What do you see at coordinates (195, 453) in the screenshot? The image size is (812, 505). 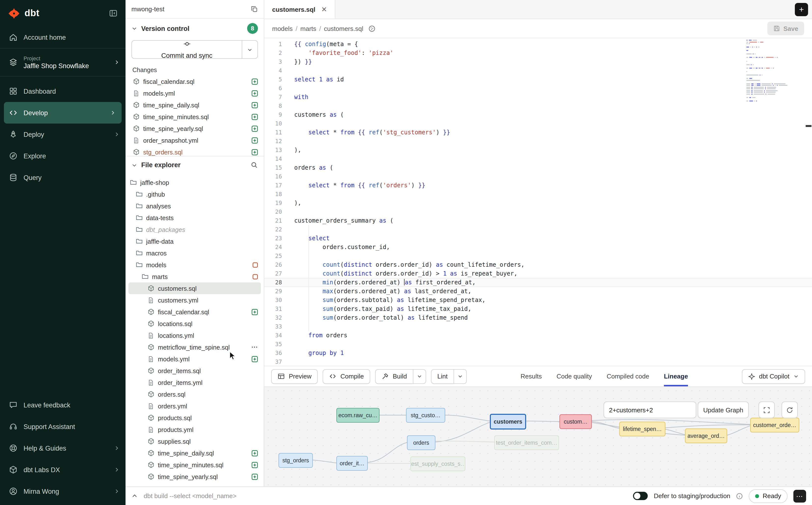 I see `tree-item-time-spine-daily-sql: time_spine_daily.sql` at bounding box center [195, 453].